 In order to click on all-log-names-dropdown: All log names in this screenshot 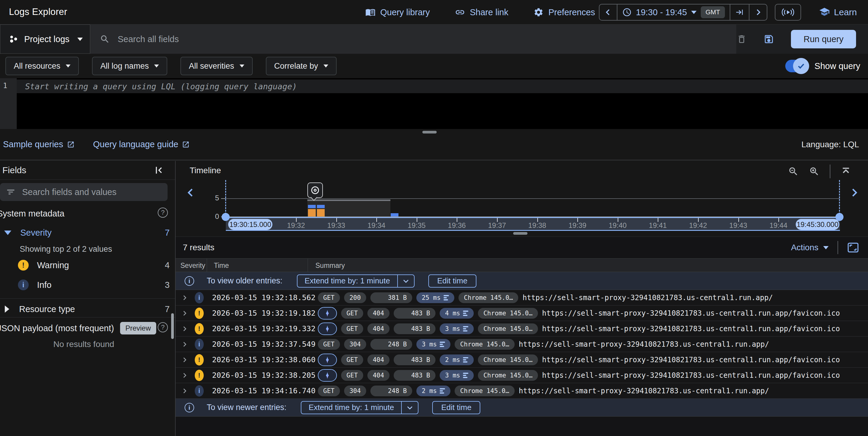, I will do `click(129, 66)`.